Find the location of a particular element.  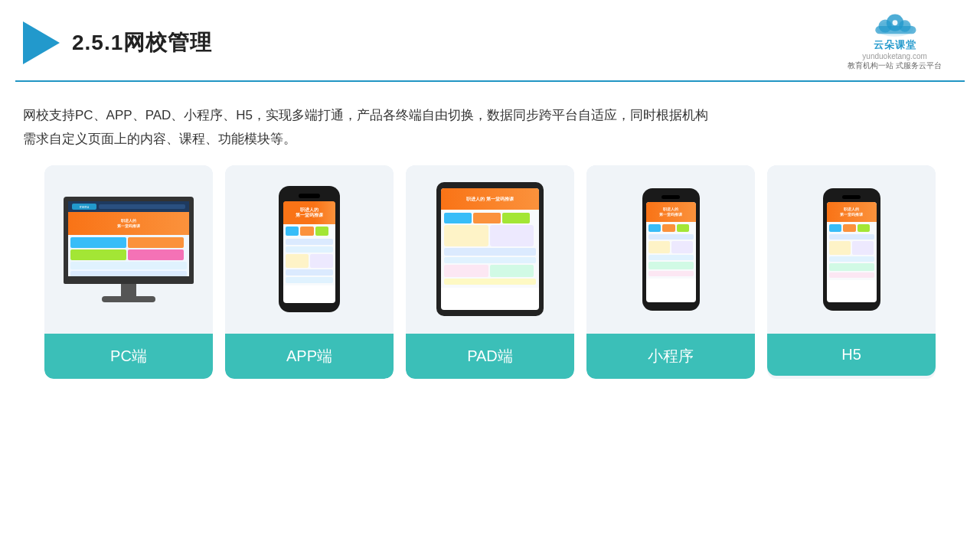

description-text: 网校支持PC、APP、PAD、小程序、H5，实现多端打通，产品各终端自由切换，数… is located at coordinates (490, 127).